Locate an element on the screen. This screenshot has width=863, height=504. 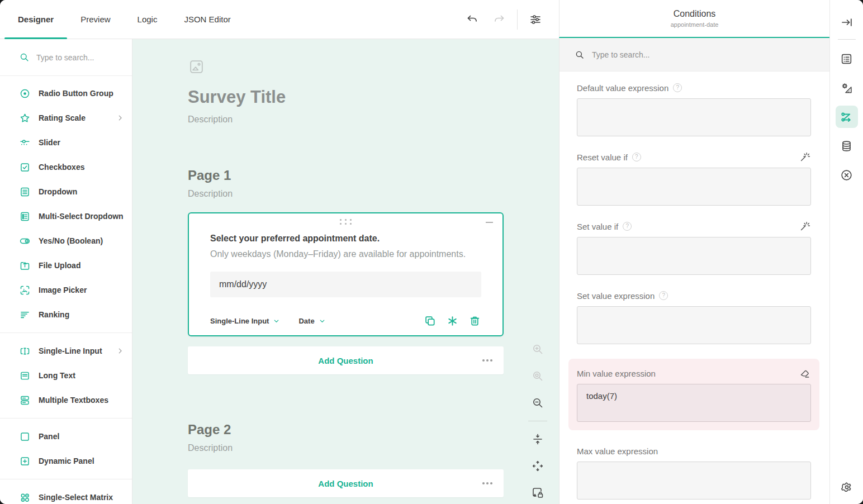
zoom-out-icon is located at coordinates (538, 403).